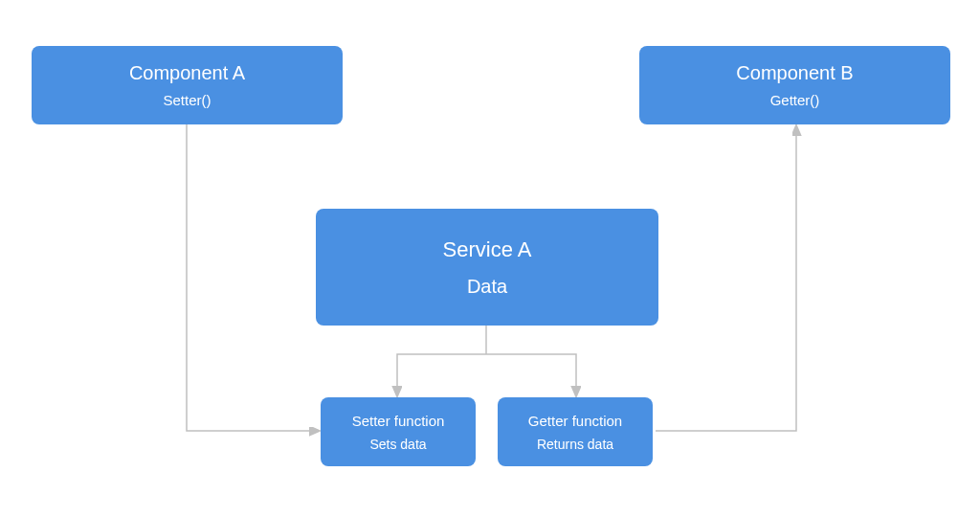 The height and width of the screenshot is (517, 980). What do you see at coordinates (187, 100) in the screenshot?
I see `component-a-subtitle: Setter()` at bounding box center [187, 100].